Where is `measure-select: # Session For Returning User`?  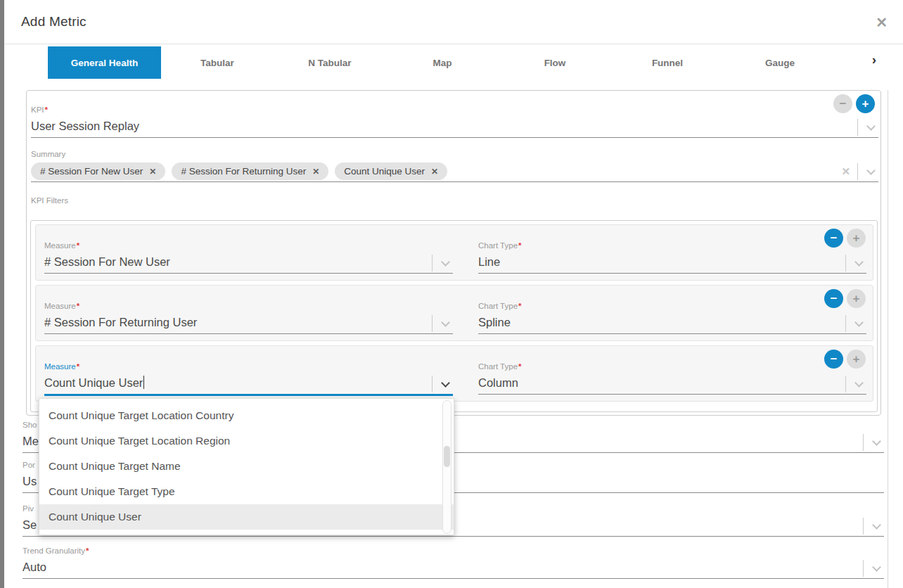
measure-select: # Session For Returning User is located at coordinates (249, 324).